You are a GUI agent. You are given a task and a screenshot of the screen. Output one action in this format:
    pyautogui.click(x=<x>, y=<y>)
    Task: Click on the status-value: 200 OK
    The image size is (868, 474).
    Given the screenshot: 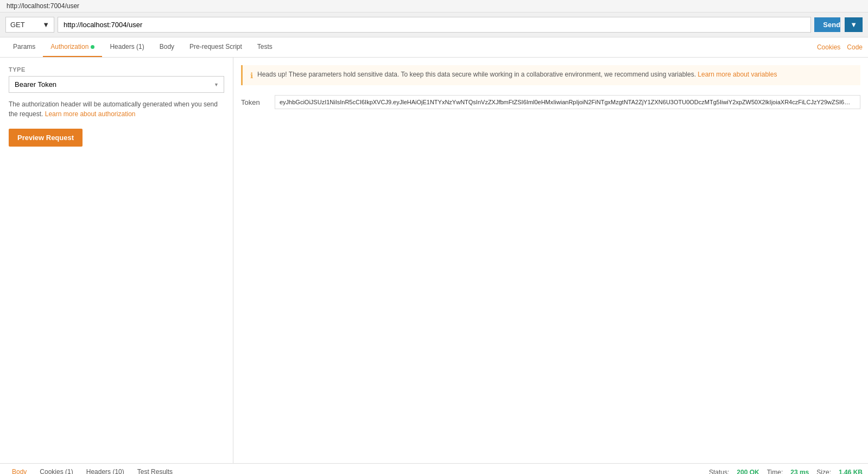 What is the action you would take?
    pyautogui.click(x=748, y=471)
    